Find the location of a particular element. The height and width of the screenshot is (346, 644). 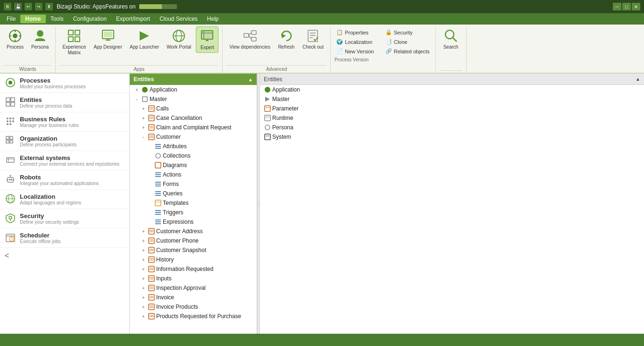

tree-item-products-requested: + Products Requested for Purchase is located at coordinates (193, 316).